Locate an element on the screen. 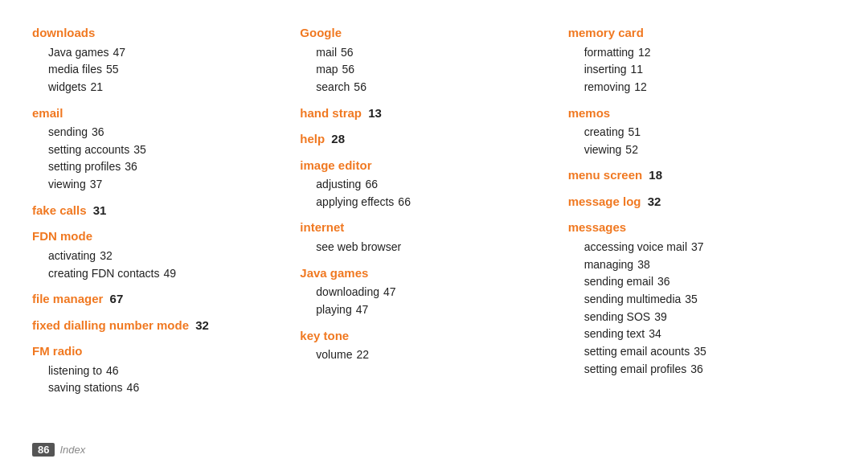  footer-label: Index is located at coordinates (72, 450).